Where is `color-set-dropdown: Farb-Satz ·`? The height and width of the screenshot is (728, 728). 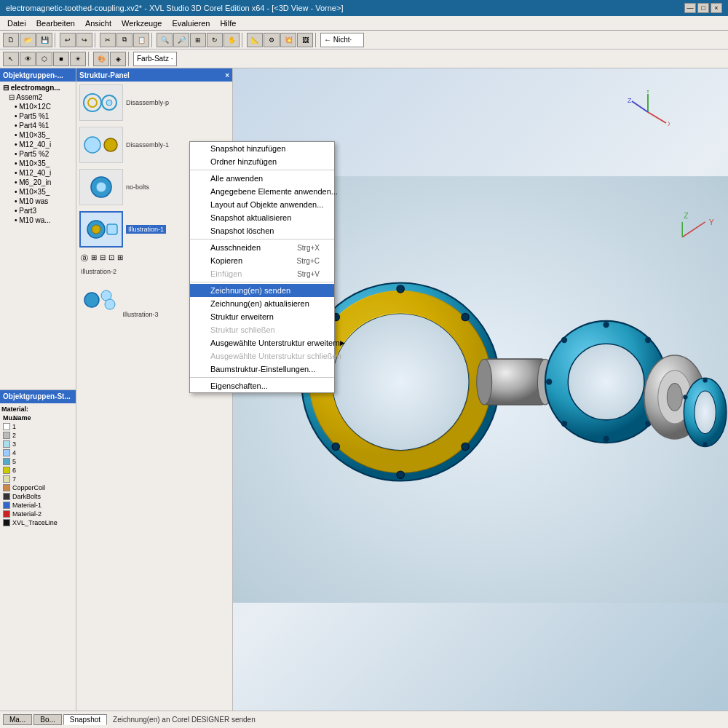 color-set-dropdown: Farb-Satz · is located at coordinates (155, 59).